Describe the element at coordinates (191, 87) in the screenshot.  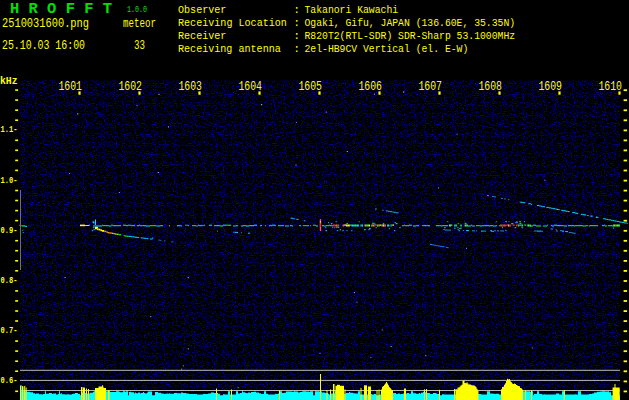
I see `svg-text: 1603` at that location.